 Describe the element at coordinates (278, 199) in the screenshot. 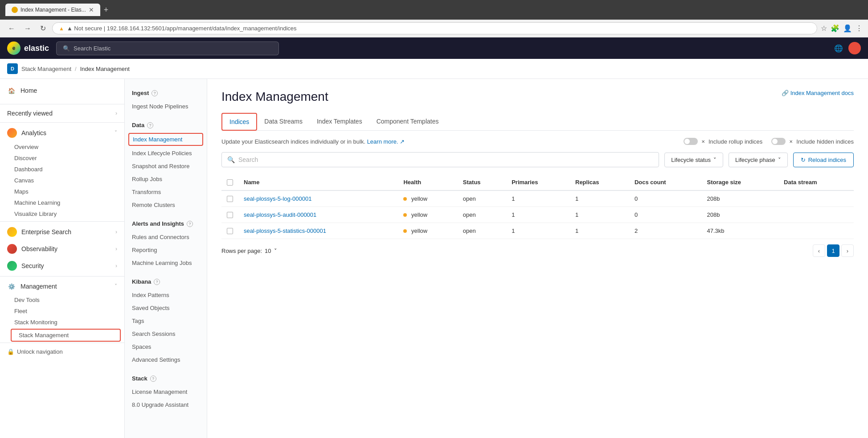

I see `index-link-0: seal-plossys-5-log-000001` at that location.